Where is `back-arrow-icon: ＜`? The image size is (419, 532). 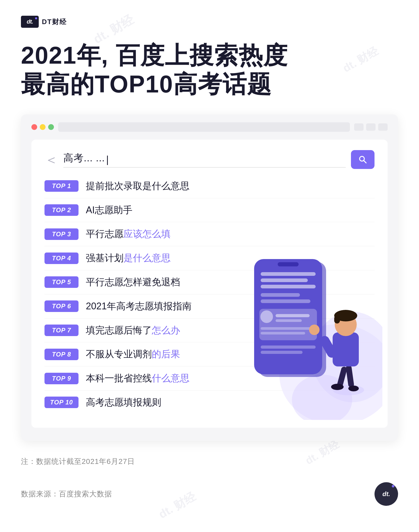 back-arrow-icon: ＜ is located at coordinates (51, 160).